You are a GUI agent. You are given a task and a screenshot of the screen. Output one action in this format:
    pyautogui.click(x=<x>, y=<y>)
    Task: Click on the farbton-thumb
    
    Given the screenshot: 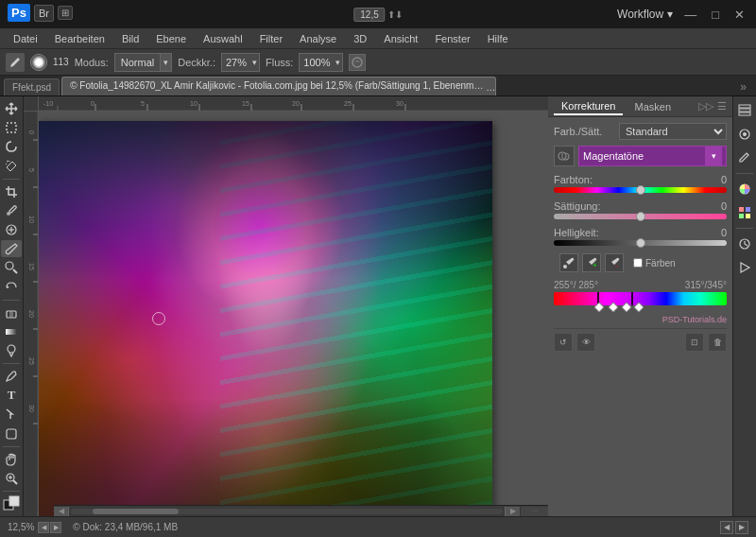 What is the action you would take?
    pyautogui.click(x=641, y=190)
    